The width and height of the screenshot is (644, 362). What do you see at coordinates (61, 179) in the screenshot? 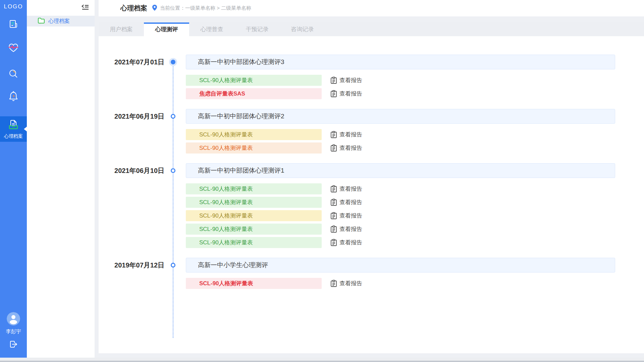
I see `submenu-panel: 心理档案` at bounding box center [61, 179].